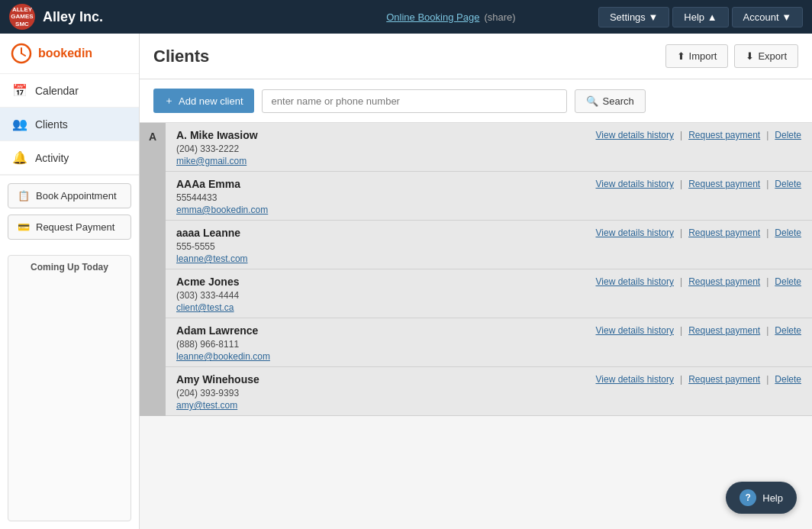 The width and height of the screenshot is (812, 529). What do you see at coordinates (22, 17) in the screenshot?
I see `app-logo-icon: ALLEY GAMES SMC` at bounding box center [22, 17].